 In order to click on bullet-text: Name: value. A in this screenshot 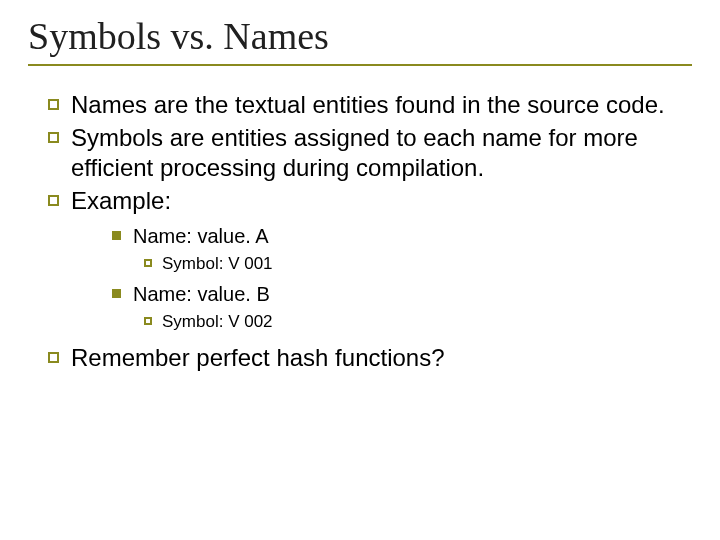, I will do `click(201, 236)`.